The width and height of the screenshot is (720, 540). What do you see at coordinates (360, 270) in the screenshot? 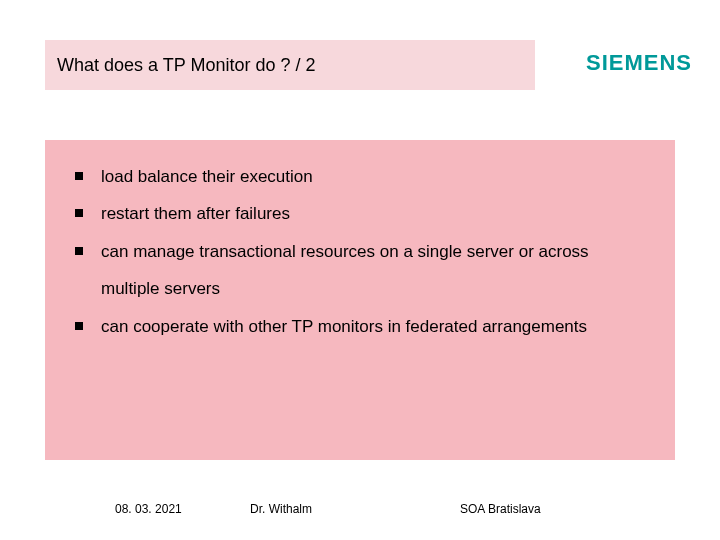
I see `list-item: can manage transactional resources on a …` at bounding box center [360, 270].